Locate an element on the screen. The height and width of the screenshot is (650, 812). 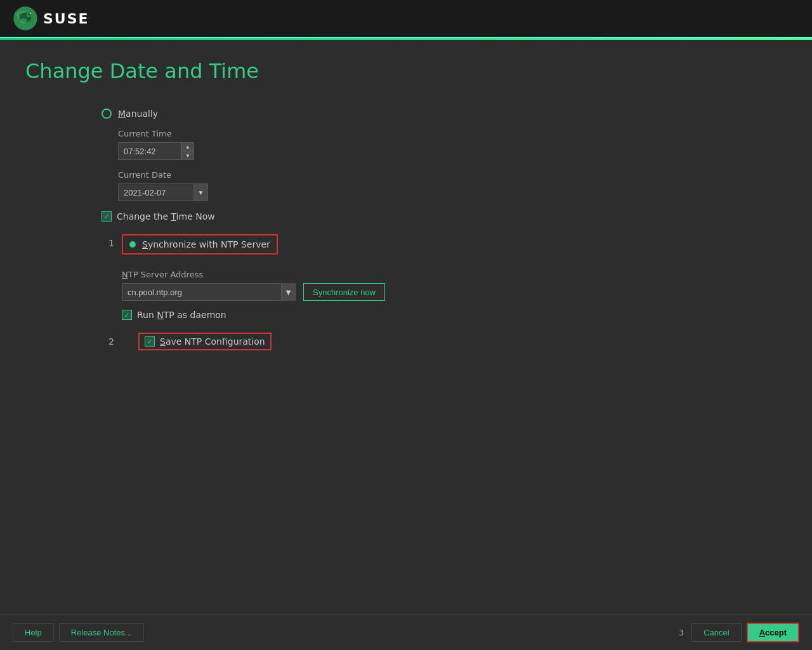
time-spinner-buttons: ▲ ▼ is located at coordinates (188, 151).